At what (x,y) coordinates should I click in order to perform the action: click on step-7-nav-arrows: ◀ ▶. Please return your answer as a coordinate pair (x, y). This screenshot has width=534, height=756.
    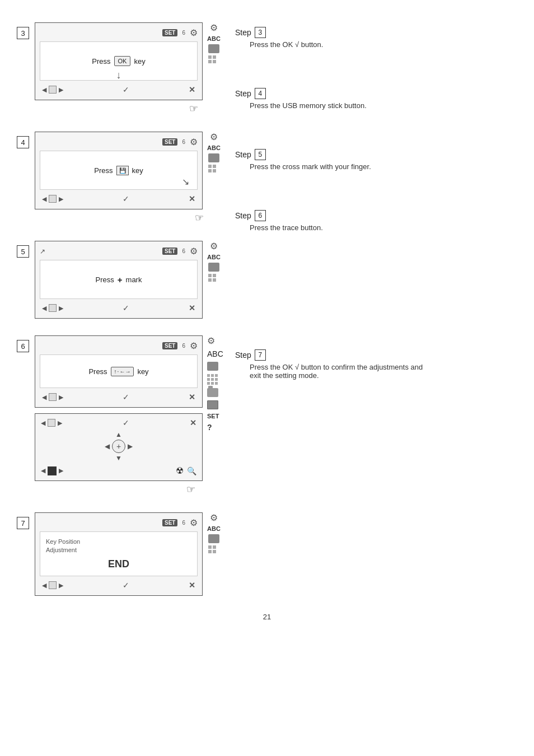
    Looking at the image, I should click on (53, 585).